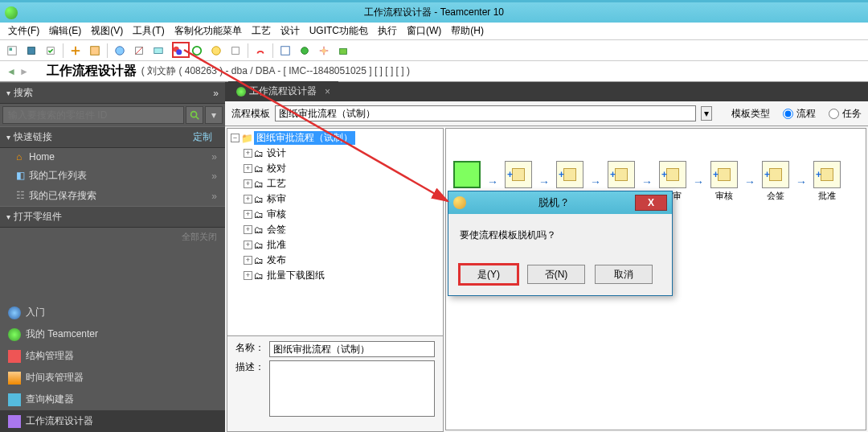 This screenshot has height=432, width=868. Describe the element at coordinates (352, 389) in the screenshot. I see `prop-desc-input` at that location.